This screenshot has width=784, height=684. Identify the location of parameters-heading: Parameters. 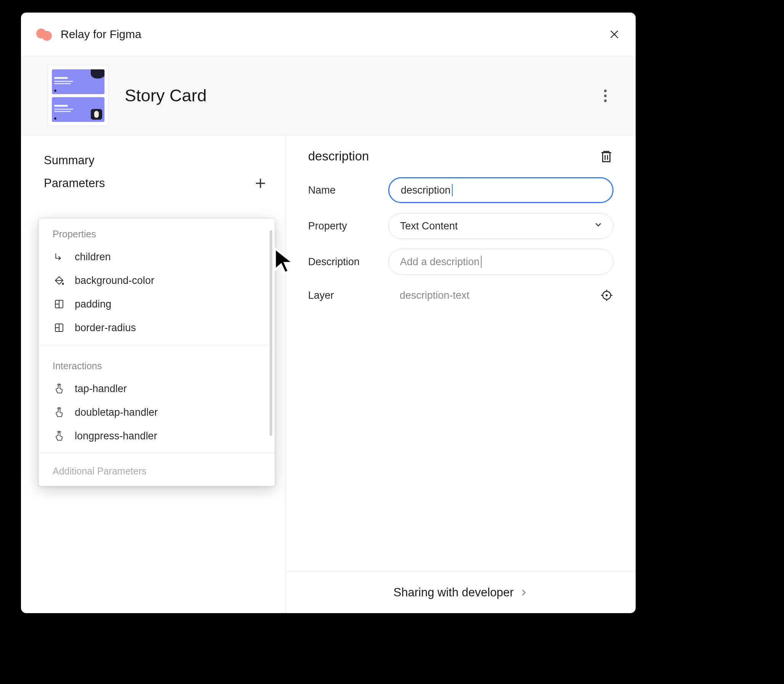
(74, 183).